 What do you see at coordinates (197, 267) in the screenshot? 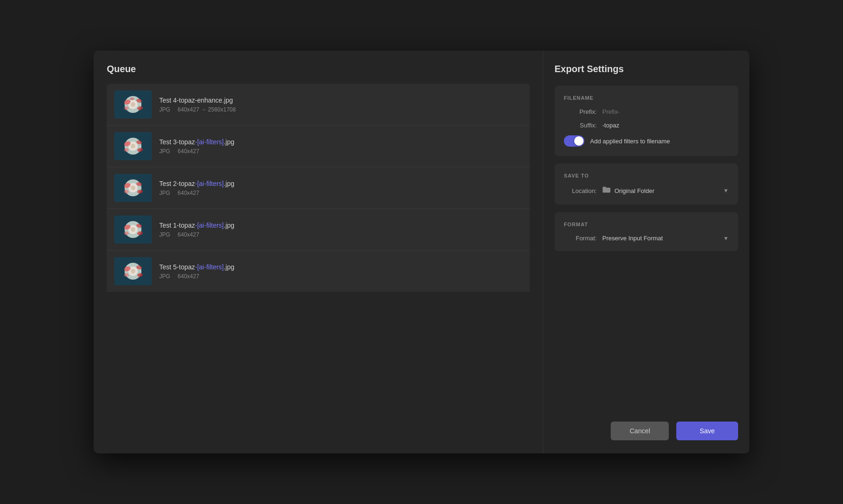
I see `item-name: Test 5-topaz-[ai-filters].jpg` at bounding box center [197, 267].